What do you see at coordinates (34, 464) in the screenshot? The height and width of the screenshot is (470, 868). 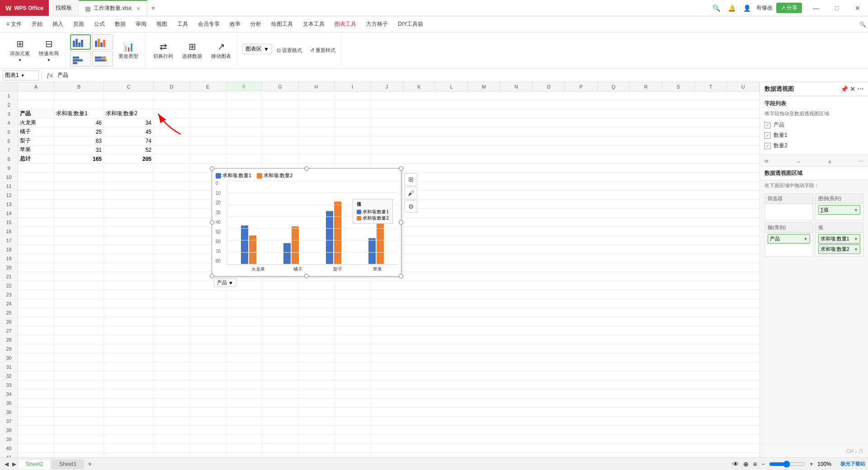 I see `sheet-tab-sheet2: Sheet2` at bounding box center [34, 464].